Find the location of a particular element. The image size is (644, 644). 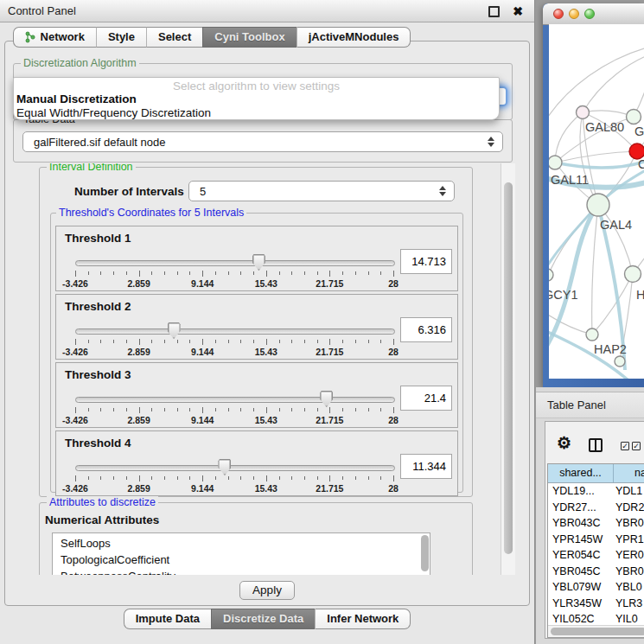

minimize-window-icon is located at coordinates (574, 14).